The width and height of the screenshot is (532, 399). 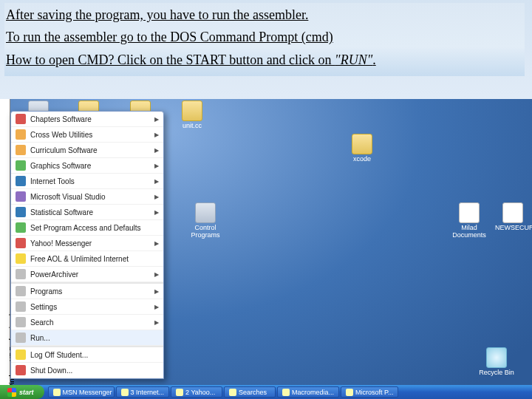 I want to click on start-menu-item: Chapters Software▶, so click(x=87, y=120).